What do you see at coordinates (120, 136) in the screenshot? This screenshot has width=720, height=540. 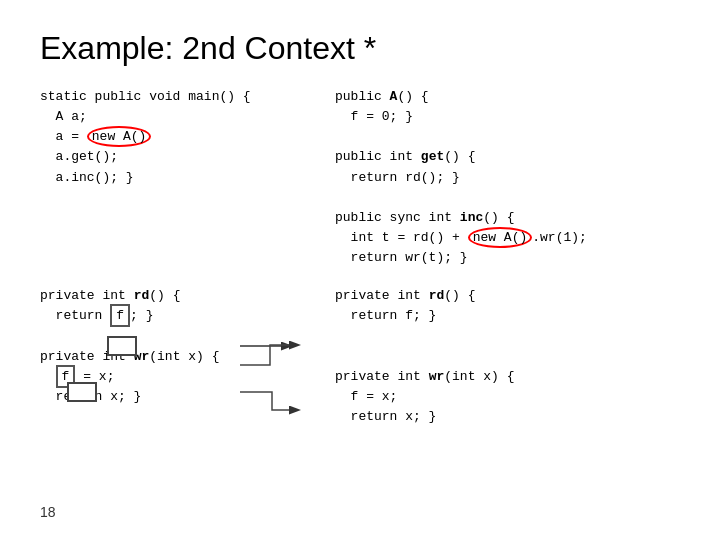 I see `new-a-circle-main: new A()` at bounding box center [120, 136].